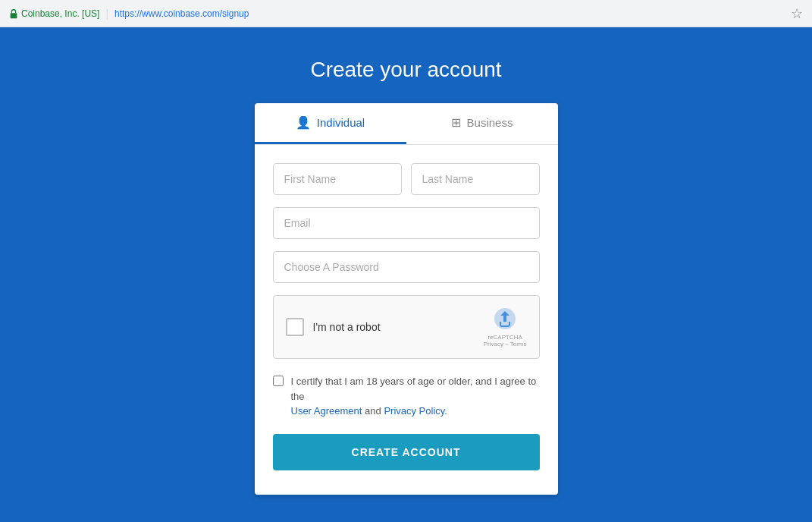  What do you see at coordinates (415, 396) in the screenshot?
I see `cert-text: I certify that I am 18 years of age or o…` at bounding box center [415, 396].